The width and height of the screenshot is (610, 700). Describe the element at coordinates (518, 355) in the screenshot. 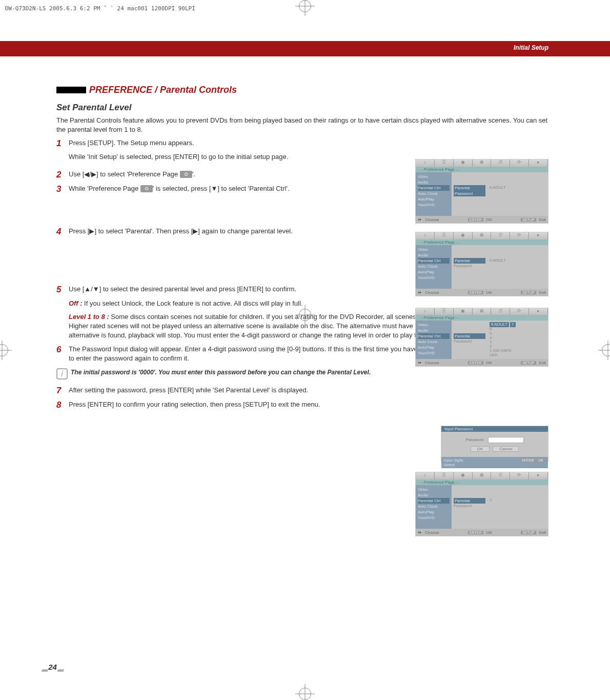

I see `level-option: OFF` at that location.